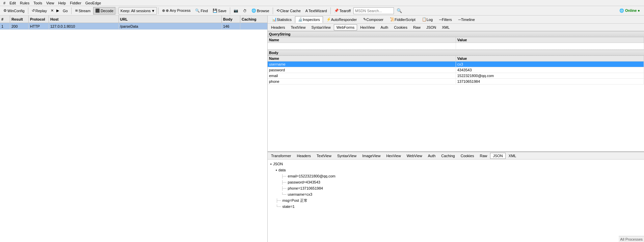 The width and height of the screenshot is (644, 242). What do you see at coordinates (324, 156) in the screenshot?
I see `resp-tab-textview: TextView` at bounding box center [324, 156].